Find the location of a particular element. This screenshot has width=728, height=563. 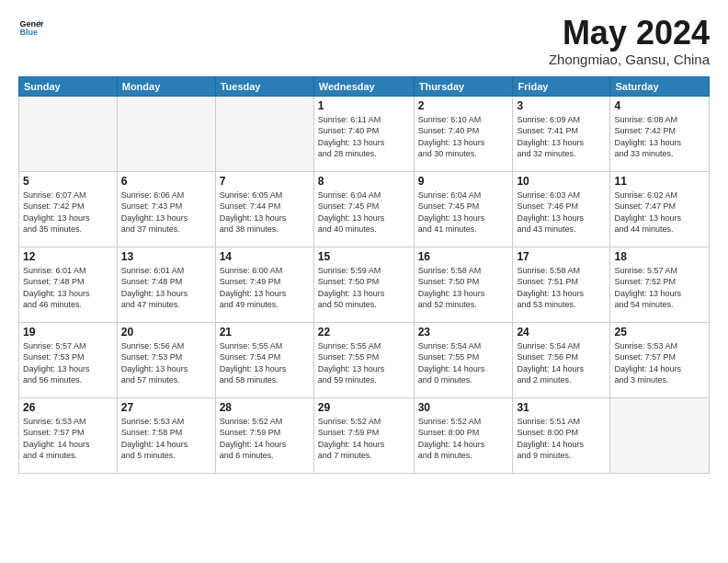

day-number: 26 is located at coordinates (68, 408).